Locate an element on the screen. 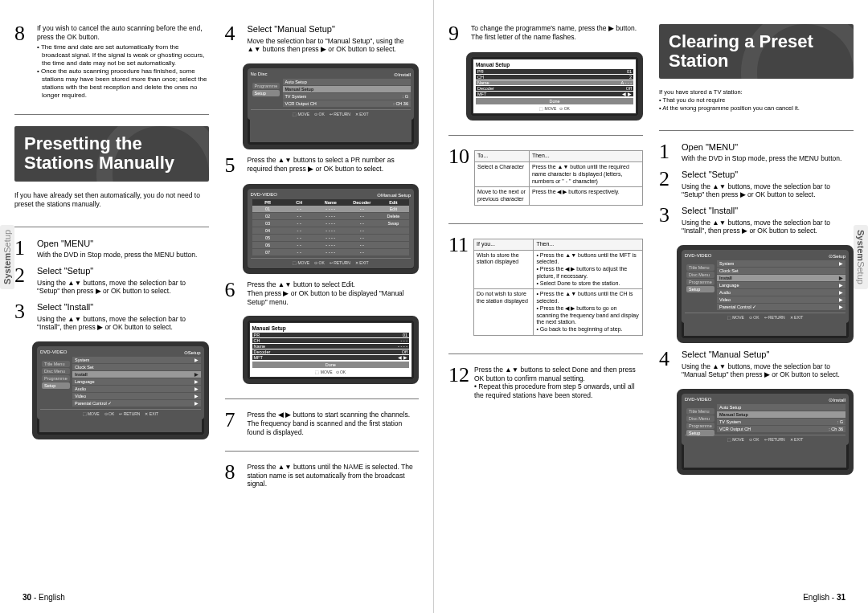  step-12: 12 Press the ▲▼ buttons to select Done a… is located at coordinates (546, 382).